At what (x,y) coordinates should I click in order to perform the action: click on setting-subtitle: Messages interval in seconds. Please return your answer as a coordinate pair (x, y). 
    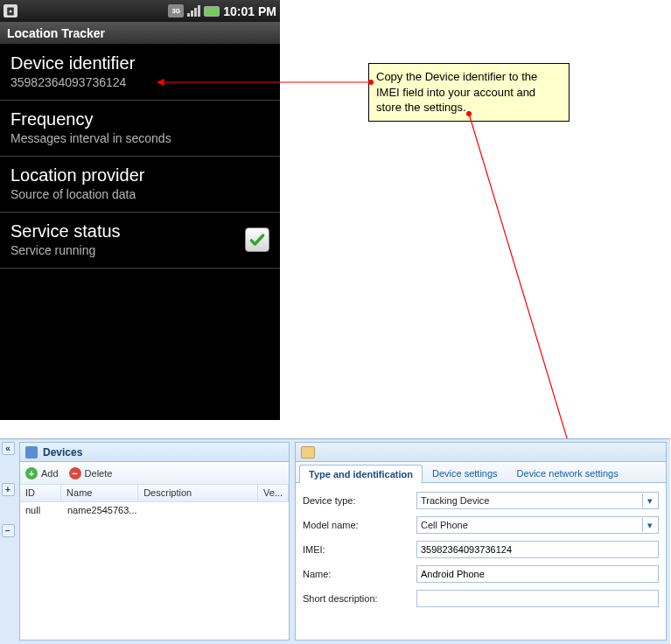
    Looking at the image, I should click on (140, 138).